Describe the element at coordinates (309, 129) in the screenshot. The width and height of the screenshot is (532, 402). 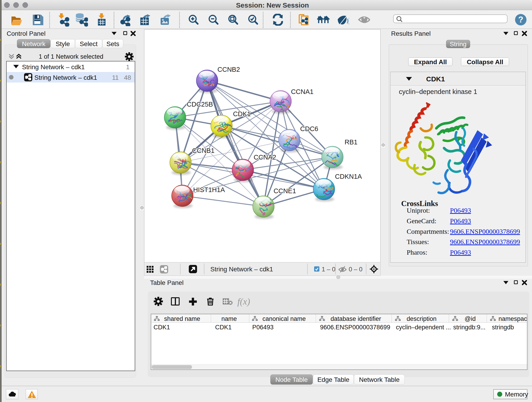
I see `svg-text: CDC6` at that location.